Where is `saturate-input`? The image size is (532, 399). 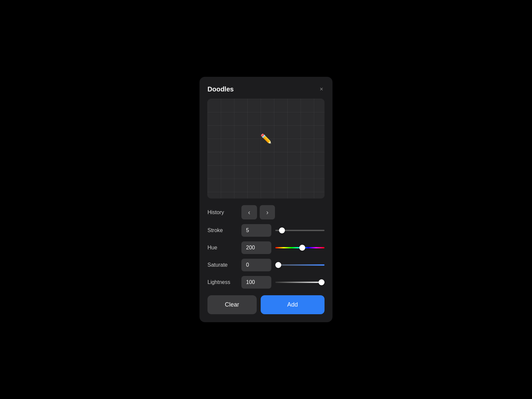
saturate-input is located at coordinates (256, 265).